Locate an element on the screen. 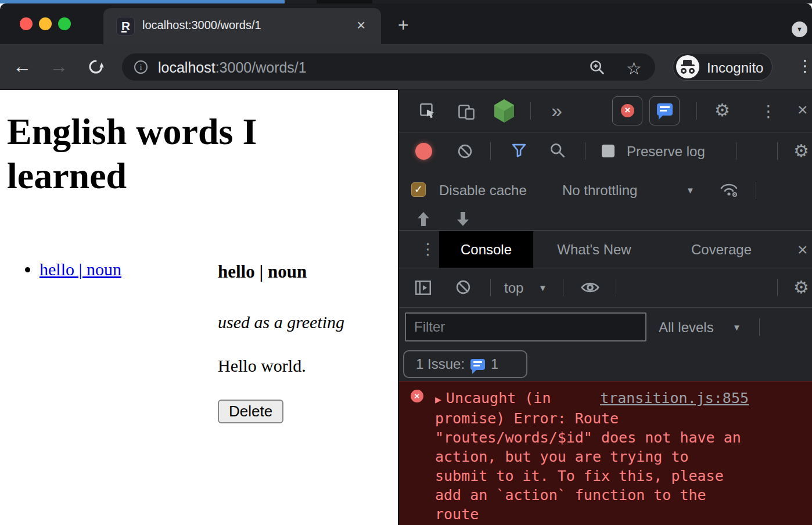 The image size is (812, 525). zoom-icon is located at coordinates (597, 67).